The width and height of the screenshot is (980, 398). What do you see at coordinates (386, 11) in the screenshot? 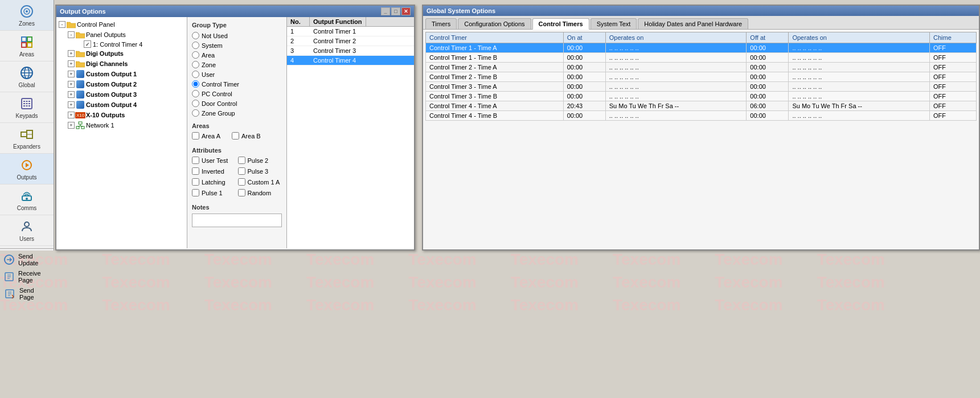
I see `minimize-button: _` at bounding box center [386, 11].